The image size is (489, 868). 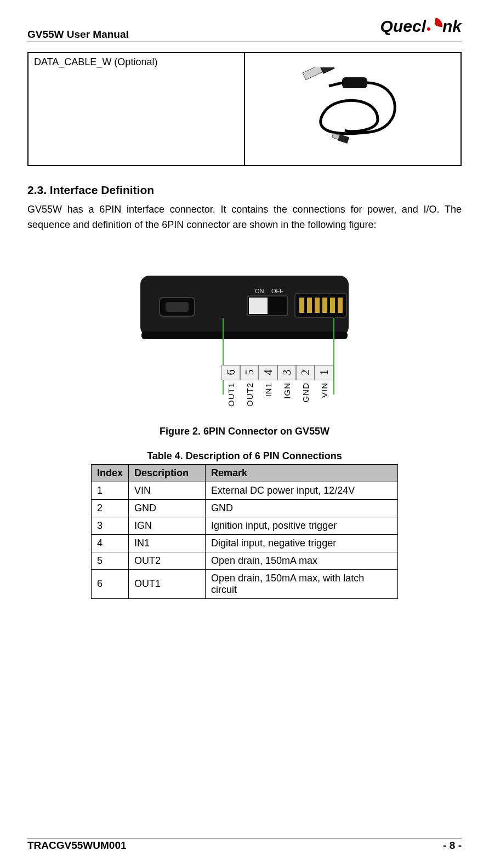 I want to click on table-row: 1VINExternal DC power input, 12/24V, so click(x=244, y=490).